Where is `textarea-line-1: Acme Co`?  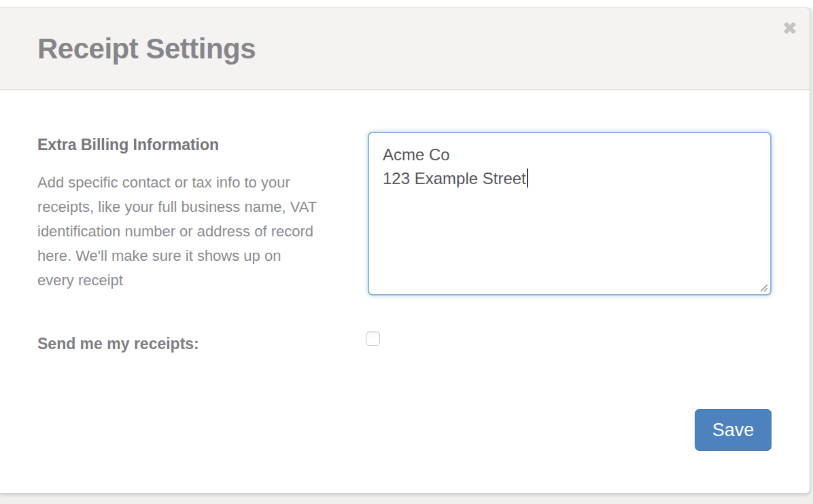 textarea-line-1: Acme Co is located at coordinates (570, 155).